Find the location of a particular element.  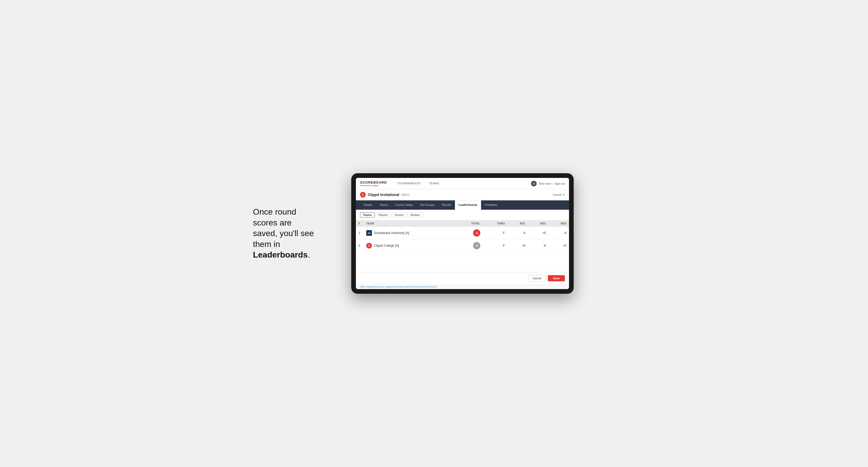

logo-title: SCOREBOARD is located at coordinates (373, 183).